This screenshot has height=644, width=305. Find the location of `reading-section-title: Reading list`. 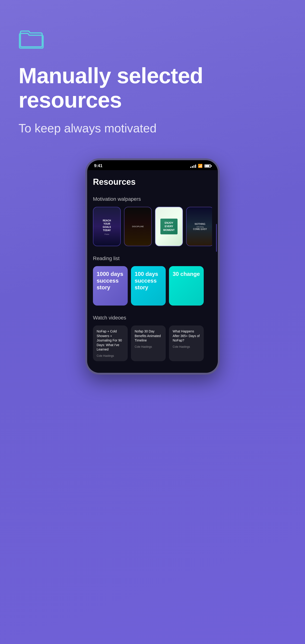

reading-section-title: Reading list is located at coordinates (152, 258).